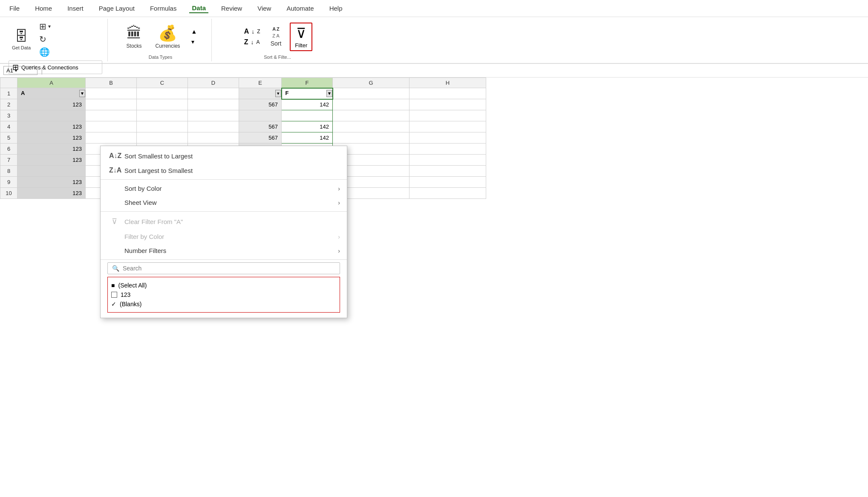 The height and width of the screenshot is (497, 868). Describe the element at coordinates (448, 116) in the screenshot. I see `cell-H3` at that location.